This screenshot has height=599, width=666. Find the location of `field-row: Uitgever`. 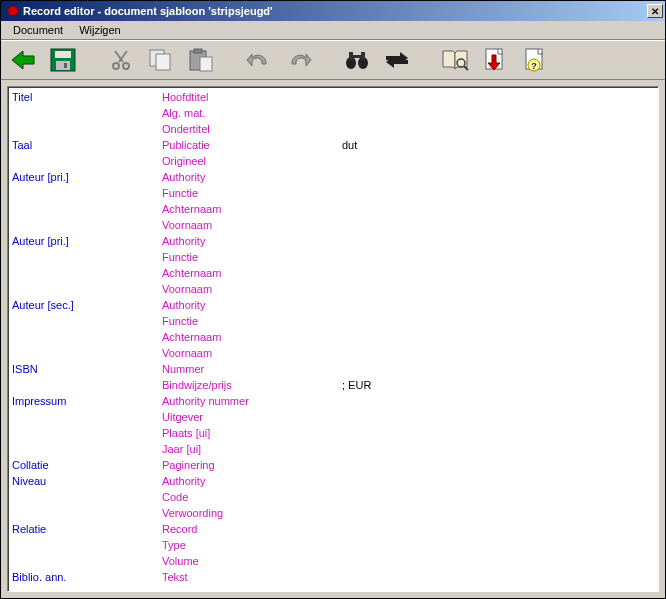

field-row: Uitgever is located at coordinates (333, 417).